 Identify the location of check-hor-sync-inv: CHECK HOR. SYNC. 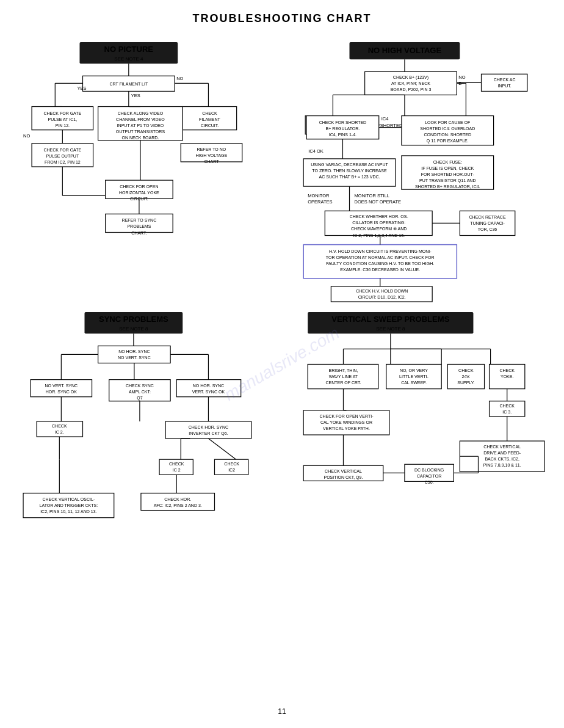
(209, 428).